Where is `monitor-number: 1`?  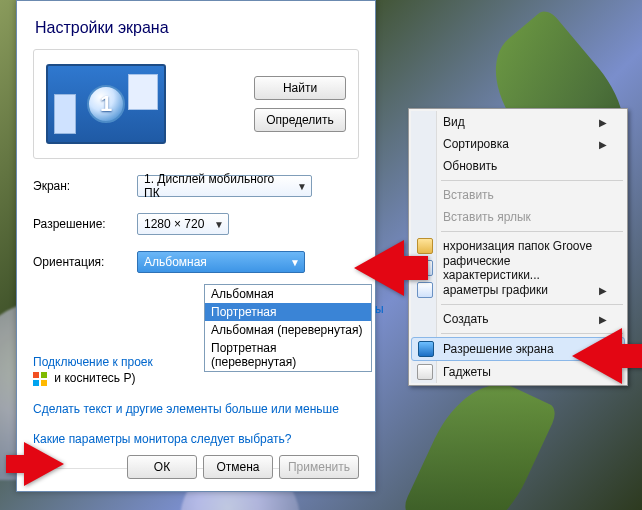 monitor-number: 1 is located at coordinates (106, 104).